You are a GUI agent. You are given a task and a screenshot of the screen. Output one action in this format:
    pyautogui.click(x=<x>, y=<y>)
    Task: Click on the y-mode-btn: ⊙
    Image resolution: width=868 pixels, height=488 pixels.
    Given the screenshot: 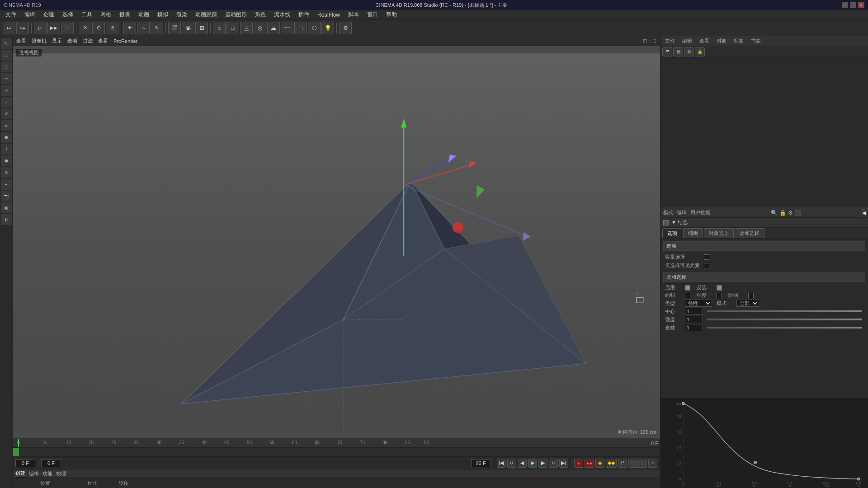 What is the action you would take?
    pyautogui.click(x=99, y=28)
    